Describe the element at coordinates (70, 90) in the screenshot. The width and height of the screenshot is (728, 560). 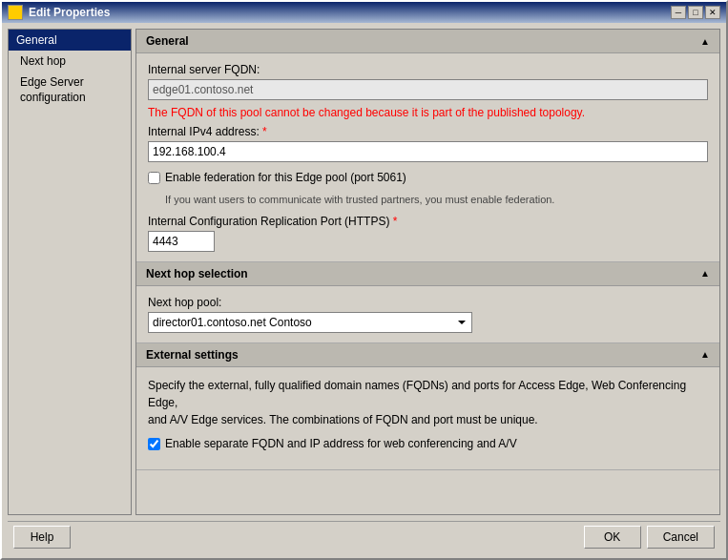
I see `sidebar-item-edge-server: Edge Serverconfiguration` at that location.